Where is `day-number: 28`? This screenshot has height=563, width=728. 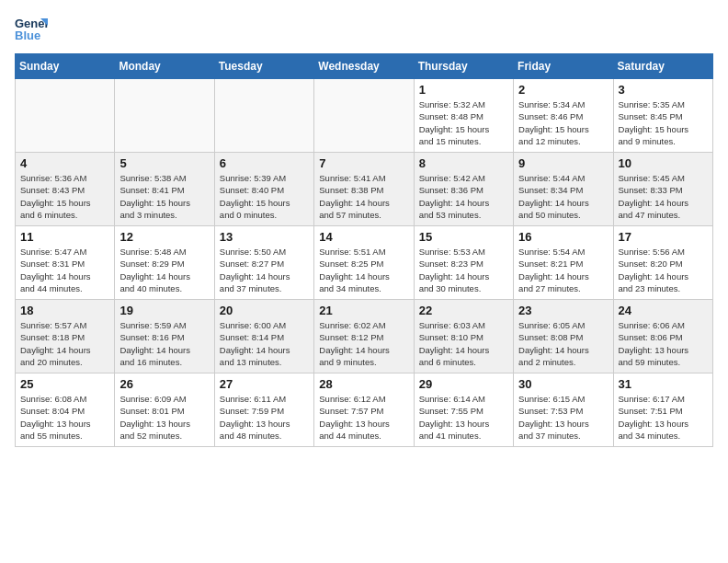 day-number: 28 is located at coordinates (364, 385).